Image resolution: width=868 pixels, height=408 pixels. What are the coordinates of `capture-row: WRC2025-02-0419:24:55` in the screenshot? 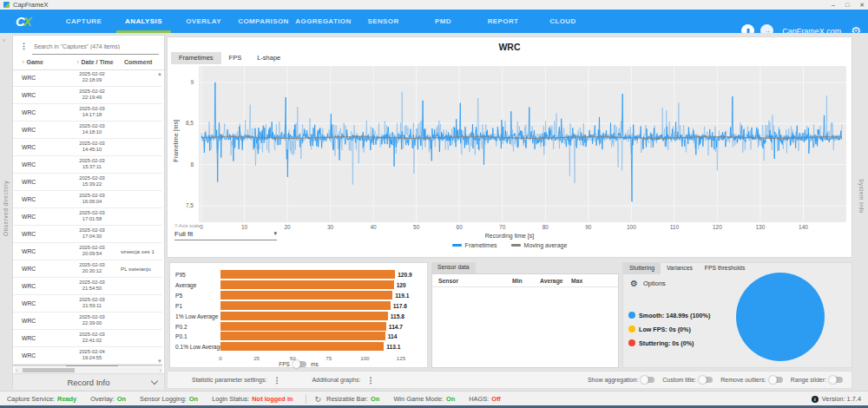 It's located at (88, 356).